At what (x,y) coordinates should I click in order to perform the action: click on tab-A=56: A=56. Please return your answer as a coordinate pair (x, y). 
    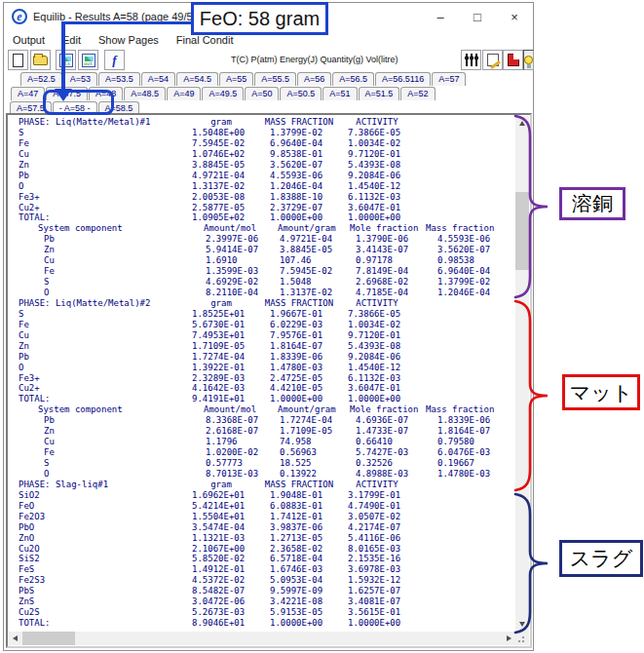
    Looking at the image, I should click on (314, 79).